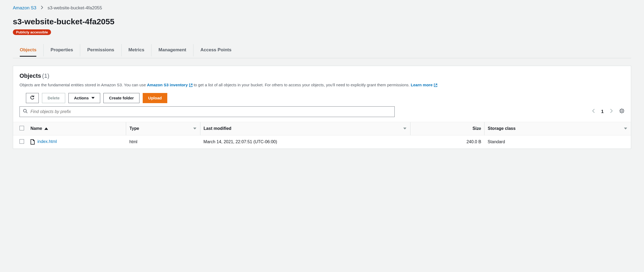 Image resolution: width=644 pixels, height=272 pixels. Describe the element at coordinates (25, 8) in the screenshot. I see `breadcrumb-root-link: Amazon S3` at that location.